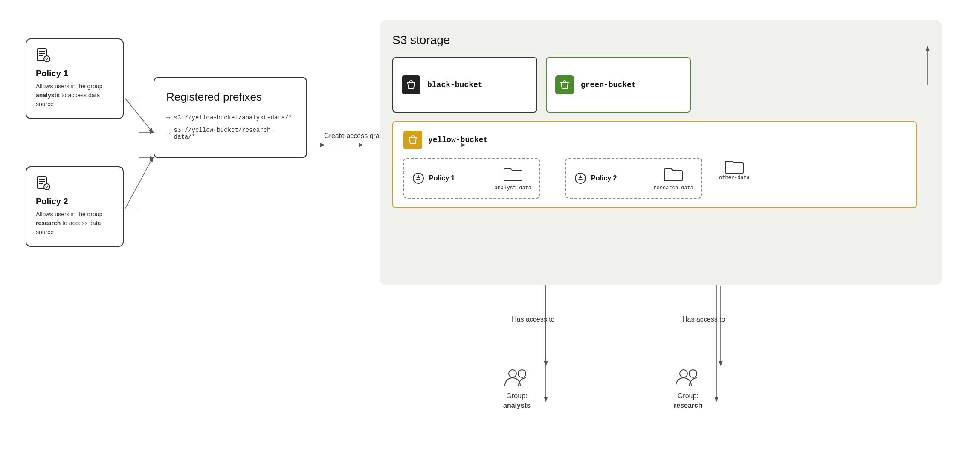 This screenshot has width=980, height=464. What do you see at coordinates (688, 377) in the screenshot?
I see `research-group-icon` at bounding box center [688, 377].